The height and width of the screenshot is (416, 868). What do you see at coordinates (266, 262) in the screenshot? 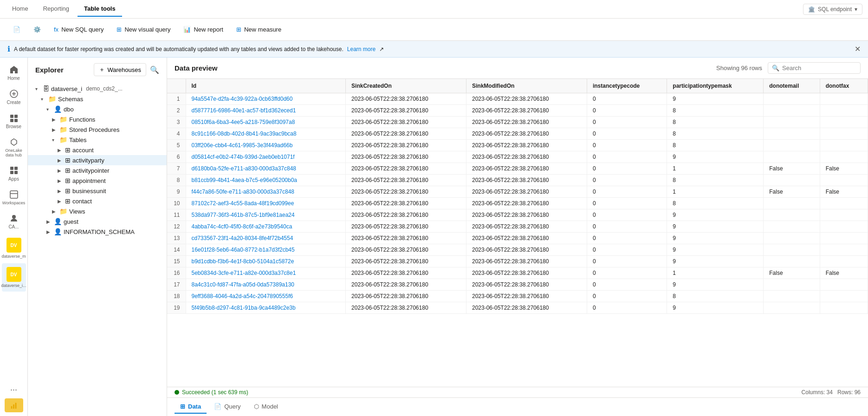
I see `cell-id: b9d1cdbb-f3b6-4e1f-8cb0-5104a1c5872e` at bounding box center [266, 262].